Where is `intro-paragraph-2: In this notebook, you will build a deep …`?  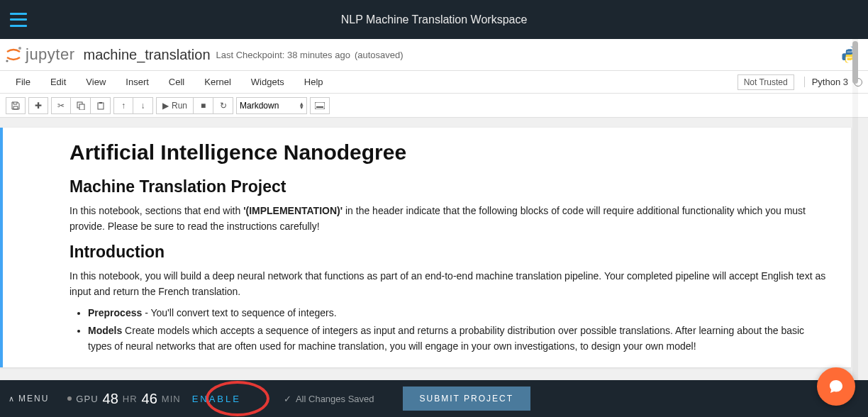
intro-paragraph-2: In this notebook, you will build a deep … is located at coordinates (450, 284).